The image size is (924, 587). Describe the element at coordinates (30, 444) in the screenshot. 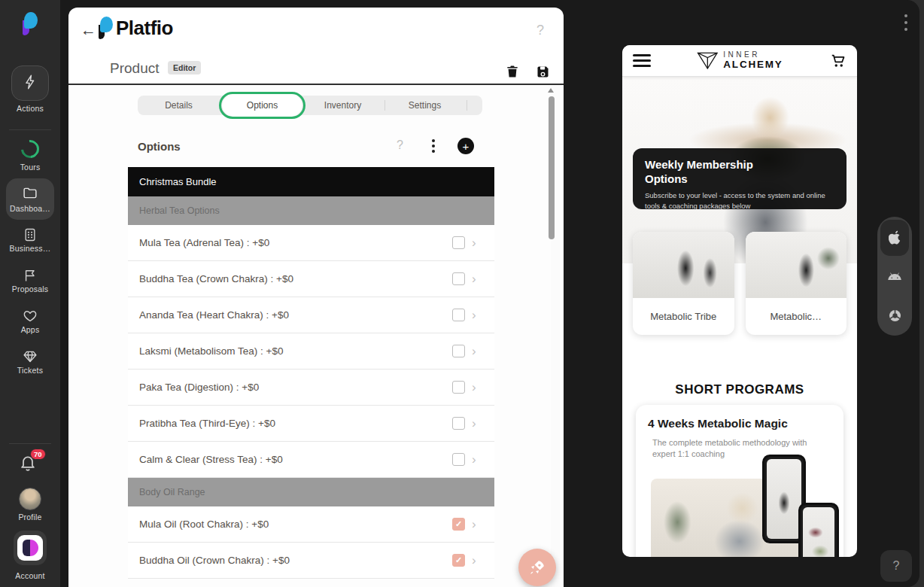

I see `sidebar-divider` at that location.